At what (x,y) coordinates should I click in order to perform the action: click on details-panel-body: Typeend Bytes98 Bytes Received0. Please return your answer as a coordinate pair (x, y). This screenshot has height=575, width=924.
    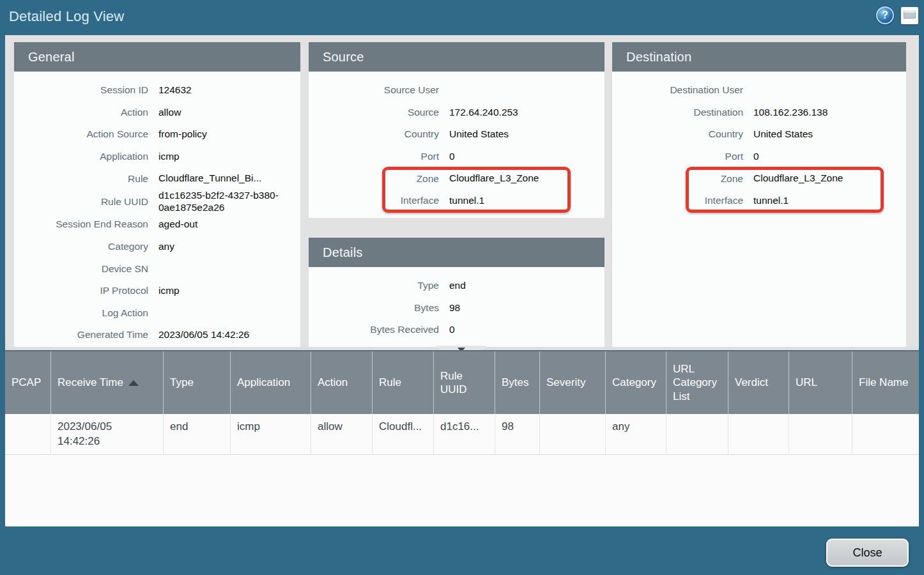
    Looking at the image, I should click on (456, 304).